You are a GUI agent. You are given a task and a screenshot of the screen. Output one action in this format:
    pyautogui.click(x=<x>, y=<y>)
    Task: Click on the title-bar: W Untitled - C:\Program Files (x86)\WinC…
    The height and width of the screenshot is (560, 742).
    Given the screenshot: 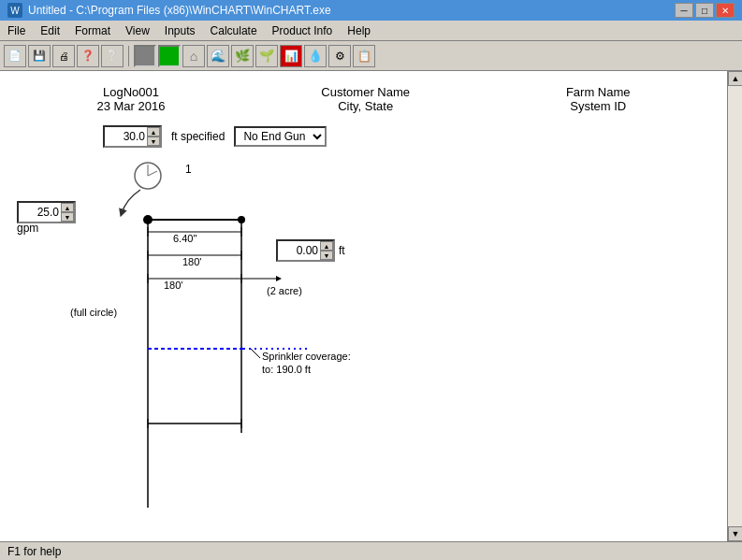 What is the action you would take?
    pyautogui.click(x=371, y=10)
    